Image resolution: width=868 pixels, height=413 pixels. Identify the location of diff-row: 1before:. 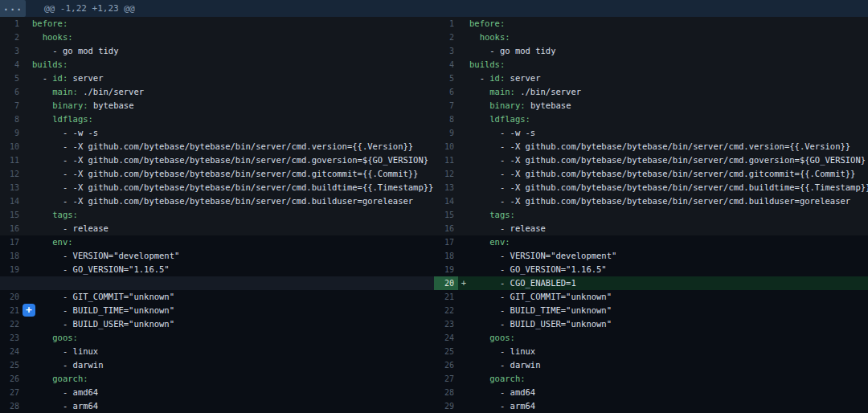
(217, 24).